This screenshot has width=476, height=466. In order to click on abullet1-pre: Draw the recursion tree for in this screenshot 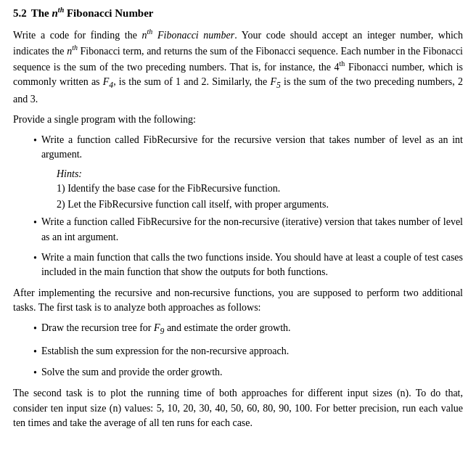, I will do `click(97, 328)`.